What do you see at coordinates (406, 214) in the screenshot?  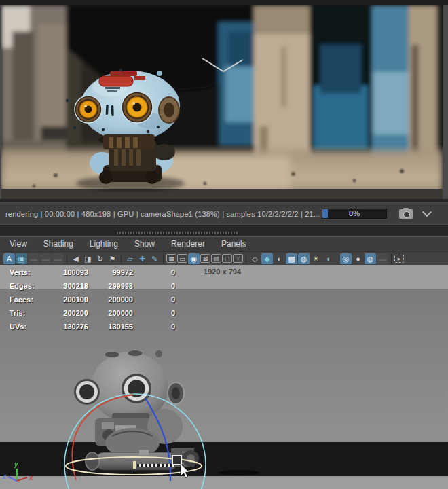 I see `snapshot-camera-icon` at bounding box center [406, 214].